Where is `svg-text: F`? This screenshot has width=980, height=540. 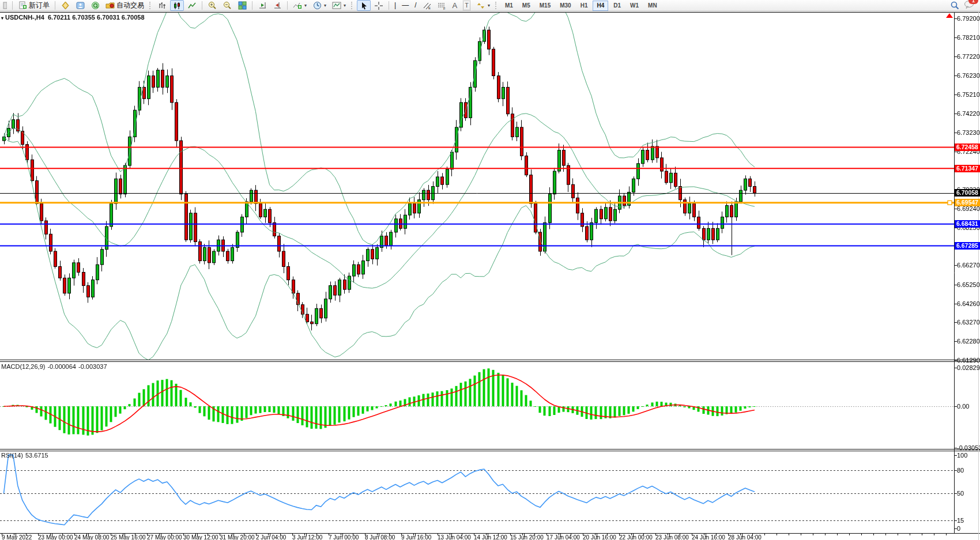 svg-text: F is located at coordinates (444, 8).